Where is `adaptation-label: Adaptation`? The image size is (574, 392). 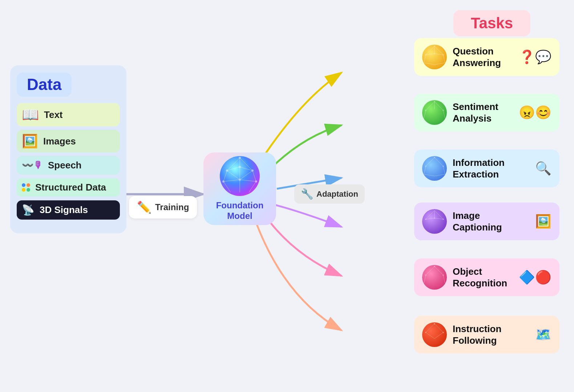
adaptation-label: Adaptation is located at coordinates (337, 194).